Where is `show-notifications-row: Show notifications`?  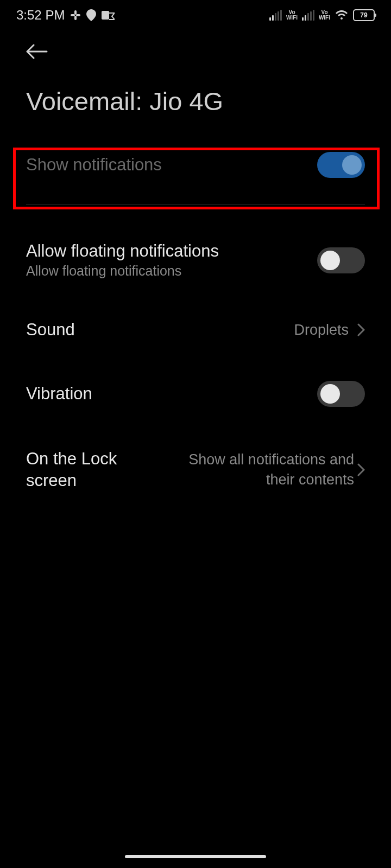 show-notifications-row: Show notifications is located at coordinates (195, 165).